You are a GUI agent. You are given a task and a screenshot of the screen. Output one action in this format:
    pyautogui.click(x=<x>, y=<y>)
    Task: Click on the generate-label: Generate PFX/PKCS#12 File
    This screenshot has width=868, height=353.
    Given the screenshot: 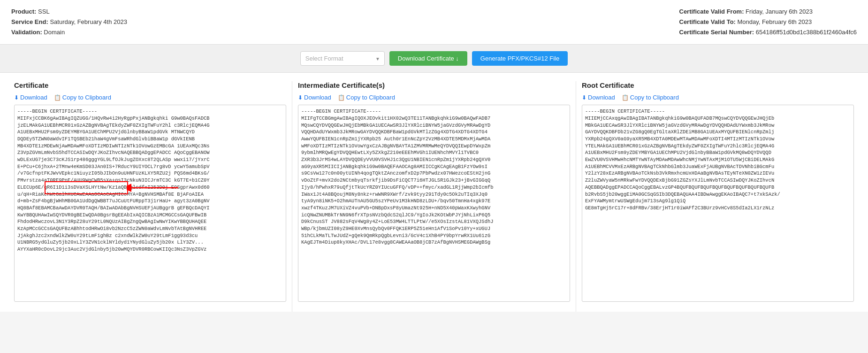 What is the action you would take?
    pyautogui.click(x=520, y=58)
    